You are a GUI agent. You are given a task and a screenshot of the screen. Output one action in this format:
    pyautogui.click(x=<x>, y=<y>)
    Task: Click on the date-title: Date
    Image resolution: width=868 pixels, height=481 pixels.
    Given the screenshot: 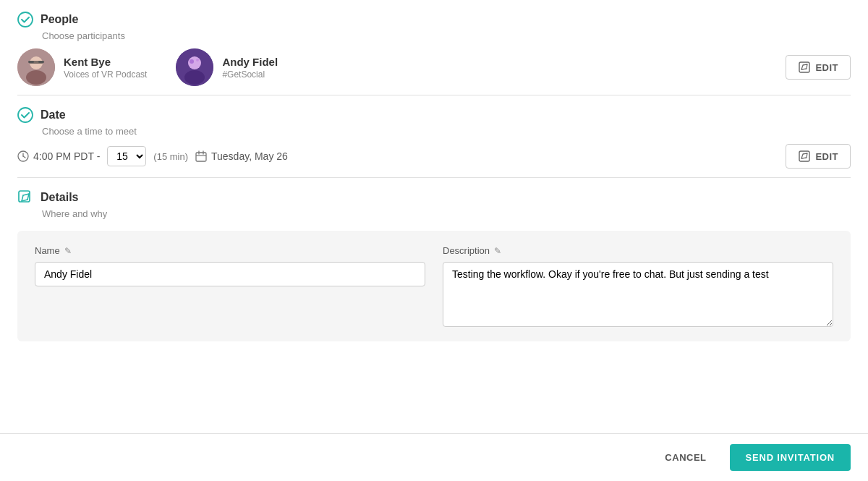 What is the action you would take?
    pyautogui.click(x=54, y=115)
    